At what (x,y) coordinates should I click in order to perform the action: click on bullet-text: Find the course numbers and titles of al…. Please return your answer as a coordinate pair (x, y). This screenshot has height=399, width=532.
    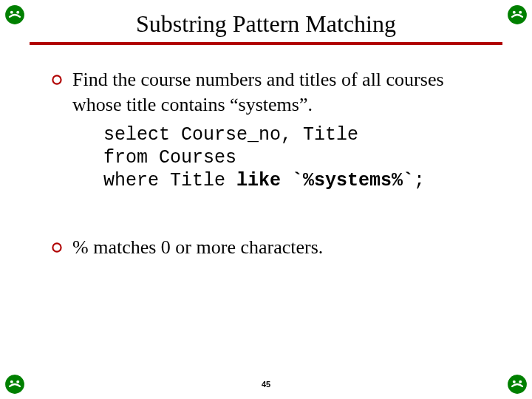
    Looking at the image, I should click on (284, 92).